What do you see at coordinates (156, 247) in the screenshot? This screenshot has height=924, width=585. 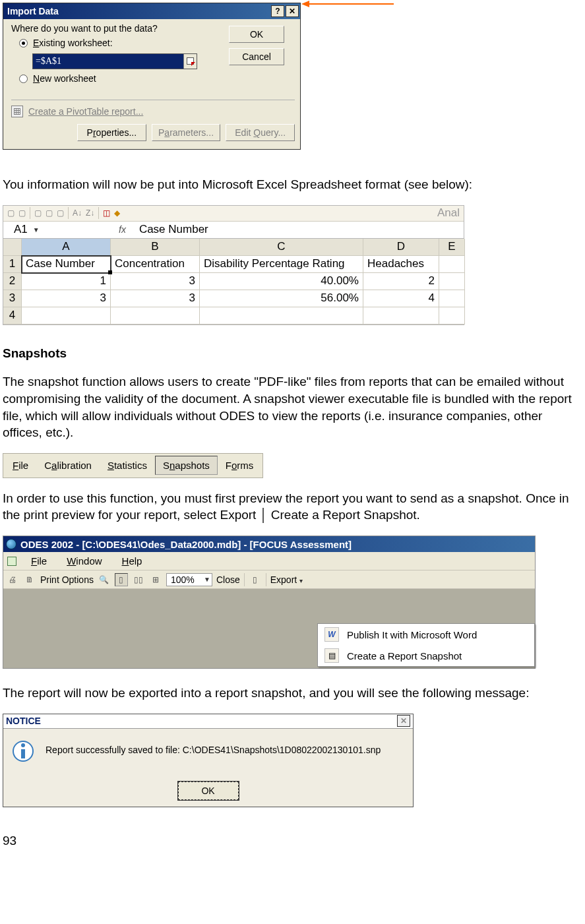 I see `col-header: B` at bounding box center [156, 247].